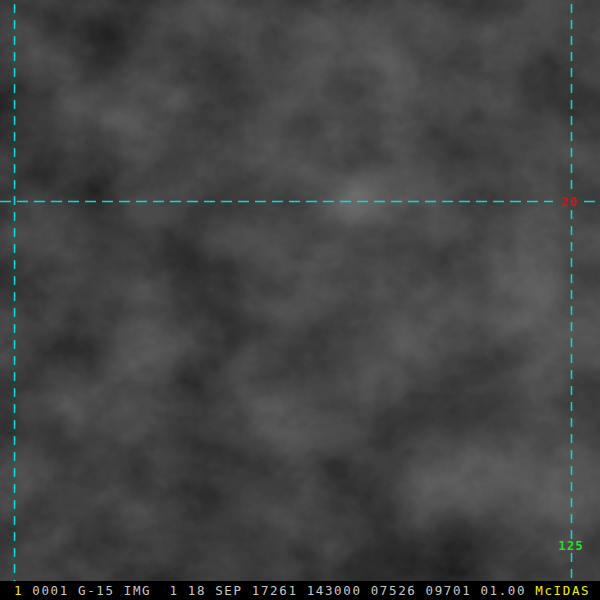 Image resolution: width=600 pixels, height=600 pixels. What do you see at coordinates (279, 590) in the screenshot?
I see `image-info-text: 0001 G-15 IMG 1 18 SEP 17261 143000 0752…` at bounding box center [279, 590].